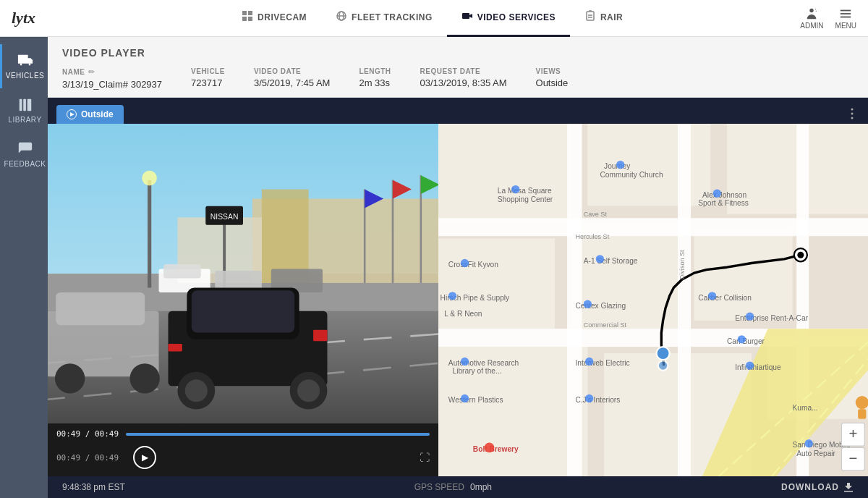 This screenshot has width=868, height=498. What do you see at coordinates (458, 67) in the screenshot?
I see `page-header: VIDEO PLAYER NAME ✏ 3/13/19_Claim# 30293…` at bounding box center [458, 67].